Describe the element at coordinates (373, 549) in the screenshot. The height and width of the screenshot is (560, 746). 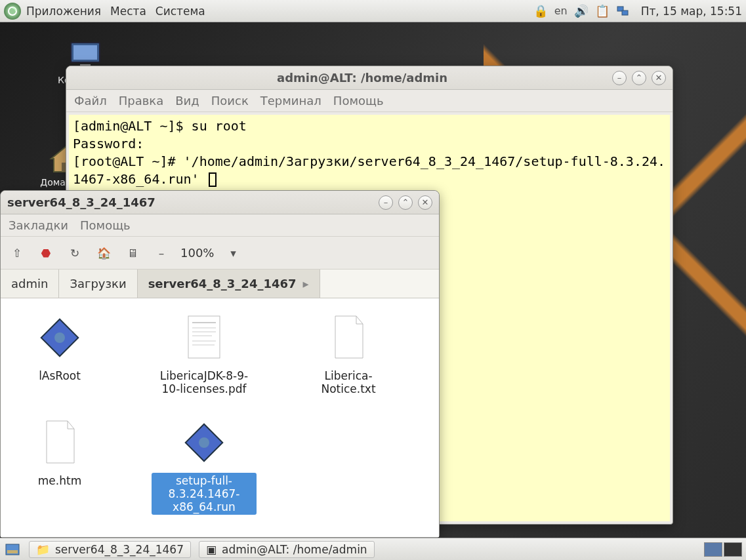
I see `bottom-panel: 📁 server64_8_3_24_1467 ▣ admin@ALT: /hom…` at that location.